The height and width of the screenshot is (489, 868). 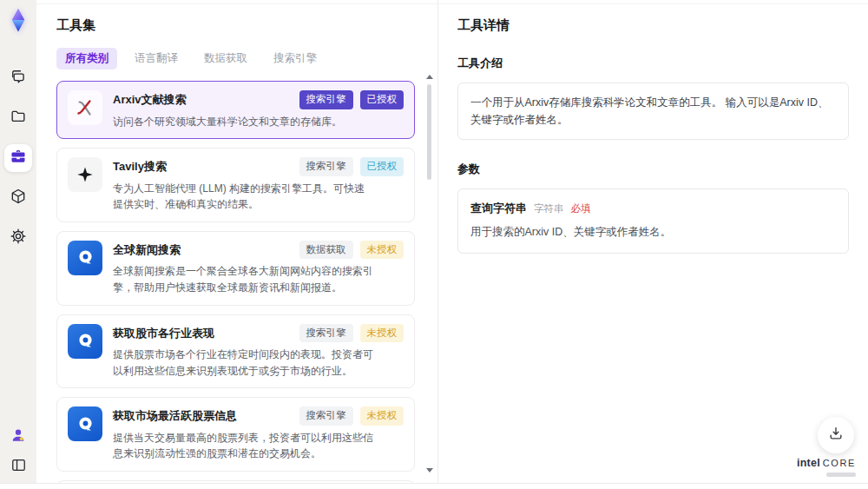 What do you see at coordinates (85, 175) in the screenshot?
I see `four-point-star-icon` at bounding box center [85, 175].